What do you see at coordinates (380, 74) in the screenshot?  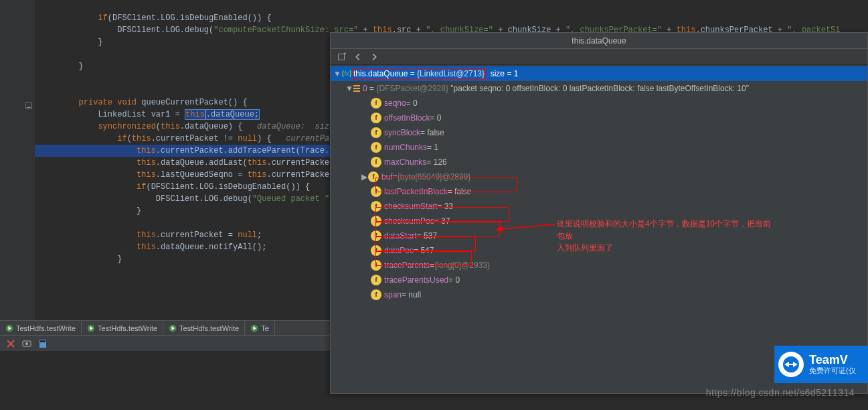 I see `root-name: this.dataQueue` at bounding box center [380, 74].